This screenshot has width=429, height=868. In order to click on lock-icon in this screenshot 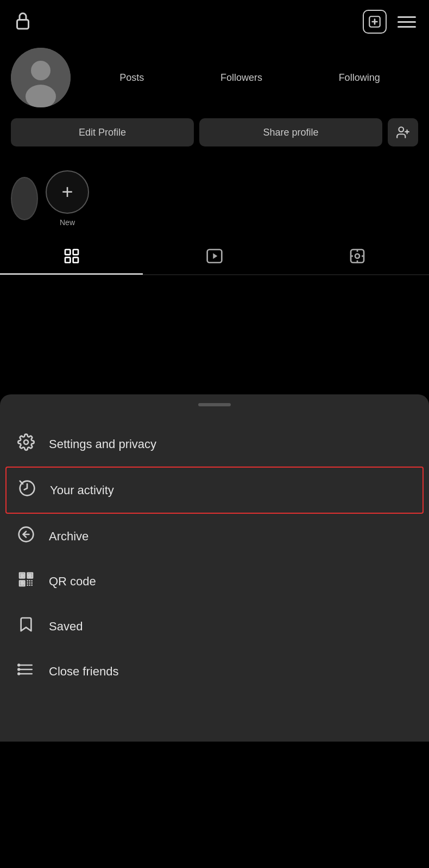, I will do `click(23, 22)`.